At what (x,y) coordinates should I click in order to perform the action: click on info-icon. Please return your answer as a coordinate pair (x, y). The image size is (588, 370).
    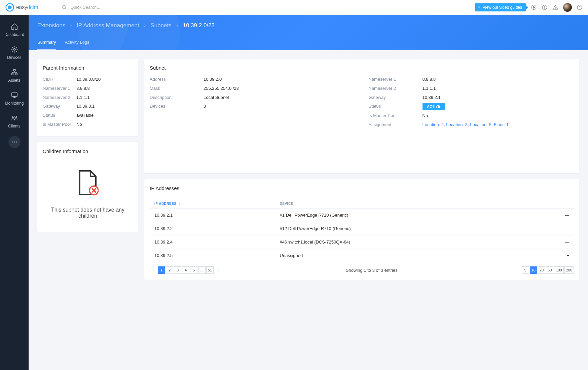
    Looking at the image, I should click on (545, 7).